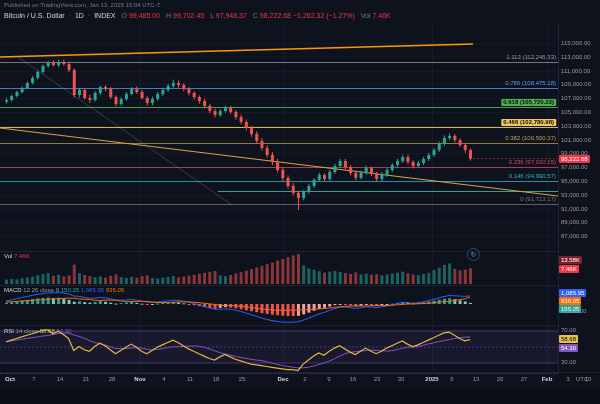 This screenshot has width=600, height=404. What do you see at coordinates (190, 379) in the screenshot?
I see `time-tick-11: 11` at bounding box center [190, 379].